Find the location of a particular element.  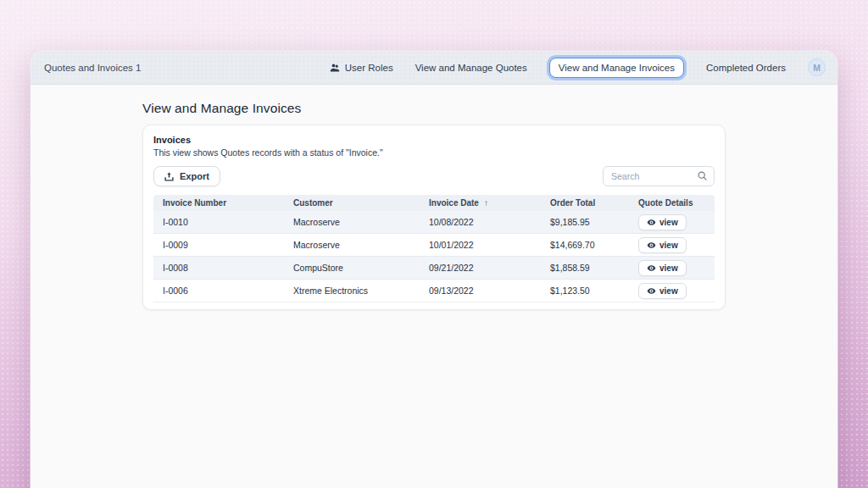

cell-invoice-number: I-0009 is located at coordinates (219, 245).